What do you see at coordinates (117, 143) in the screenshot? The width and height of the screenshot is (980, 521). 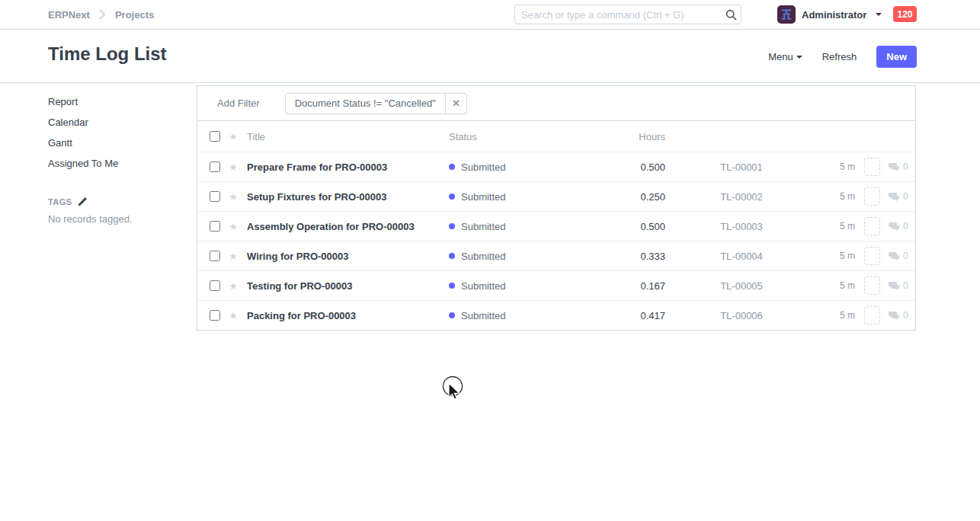 I see `sidebar-item-gantt: Gantt` at bounding box center [117, 143].